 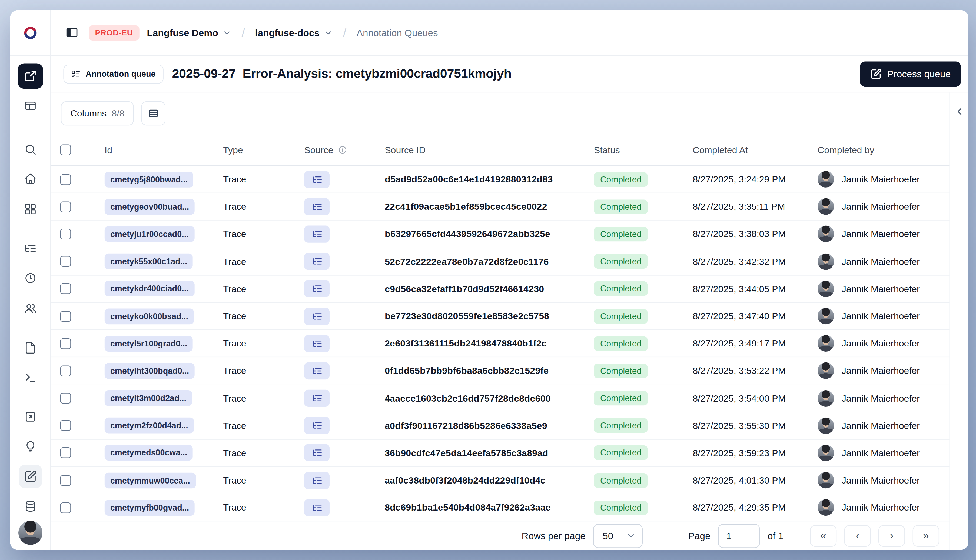 I want to click on row-id-link: cmetygeov00buad..., so click(x=150, y=207).